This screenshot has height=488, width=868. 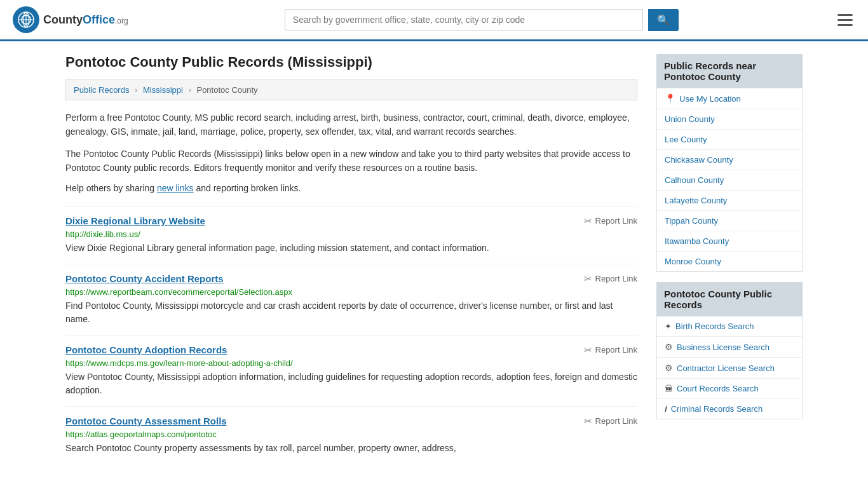 I want to click on logo-icon, so click(x=26, y=20).